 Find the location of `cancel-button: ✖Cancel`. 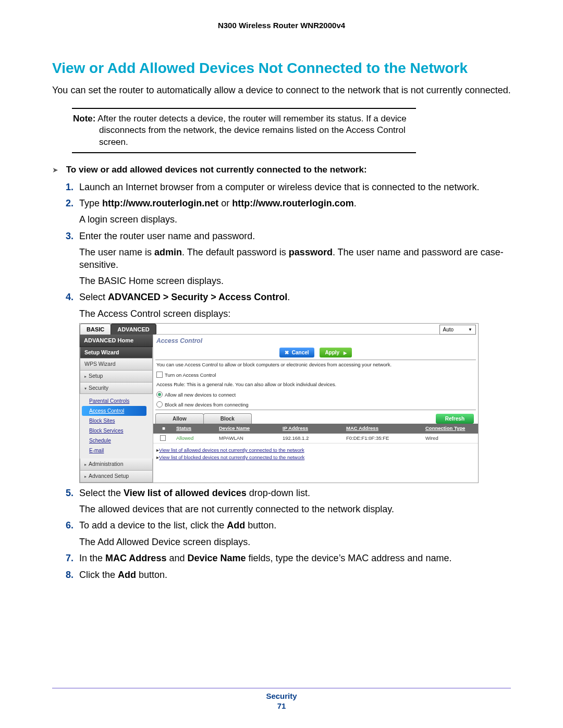

cancel-button: ✖Cancel is located at coordinates (297, 352).